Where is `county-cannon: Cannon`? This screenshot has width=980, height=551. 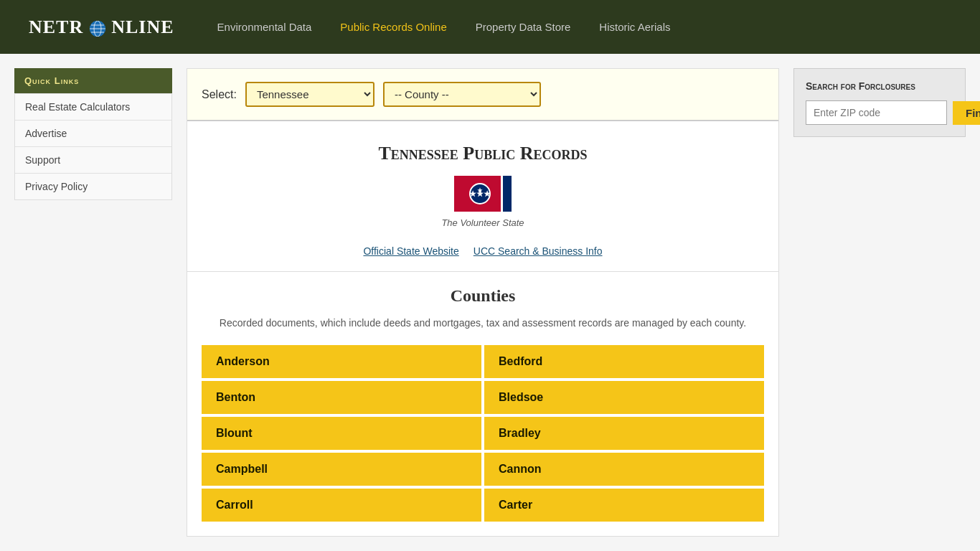
county-cannon: Cannon is located at coordinates (624, 469).